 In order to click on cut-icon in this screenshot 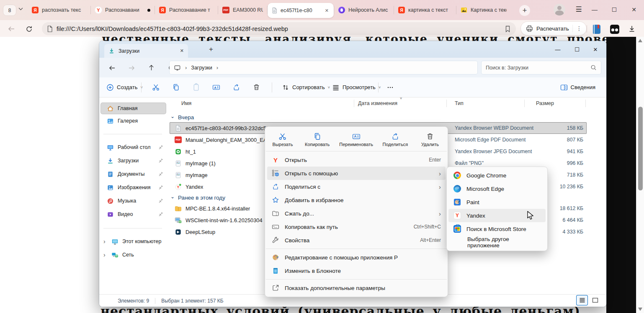, I will do `click(156, 87)`.